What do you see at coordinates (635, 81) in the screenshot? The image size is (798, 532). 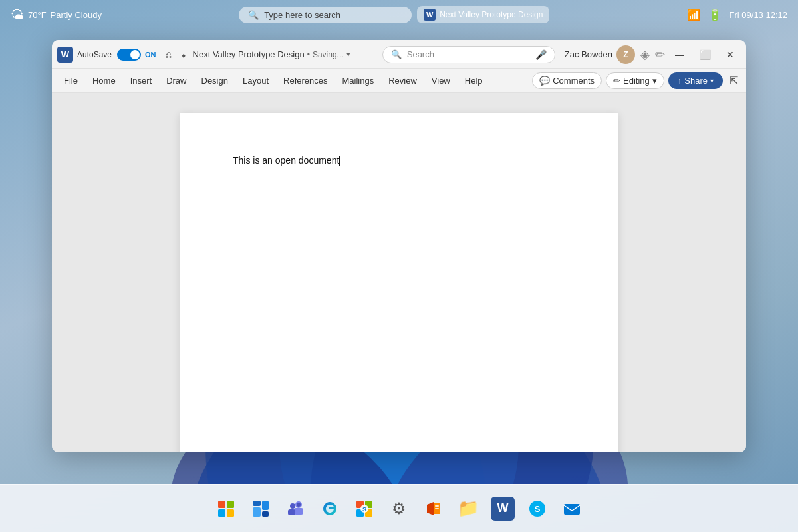 I see `editing-button: ✏ Editing ▾` at bounding box center [635, 81].